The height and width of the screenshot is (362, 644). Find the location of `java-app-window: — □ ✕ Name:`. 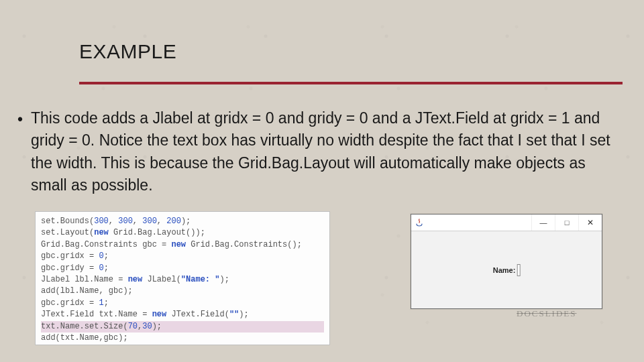

java-app-window: — □ ✕ Name: is located at coordinates (506, 261).